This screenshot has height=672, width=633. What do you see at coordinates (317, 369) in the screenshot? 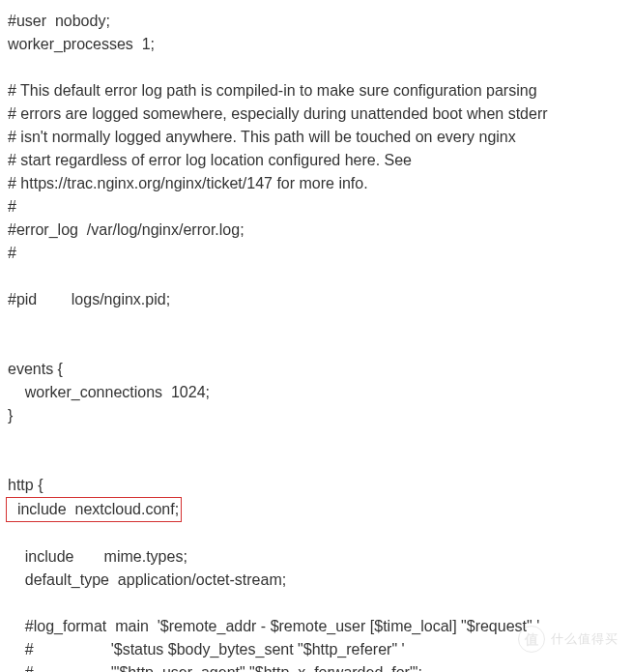
I see `config-block-open: events {` at bounding box center [317, 369].